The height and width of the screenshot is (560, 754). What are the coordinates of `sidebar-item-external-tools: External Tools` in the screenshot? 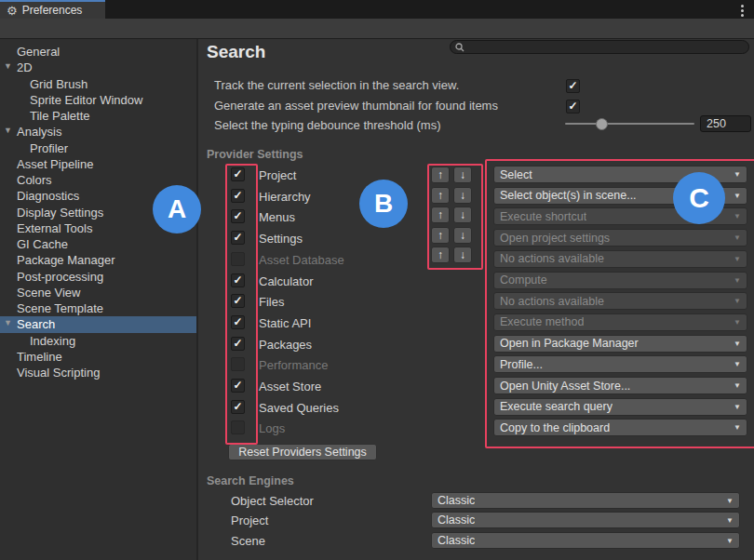 It's located at (99, 229).